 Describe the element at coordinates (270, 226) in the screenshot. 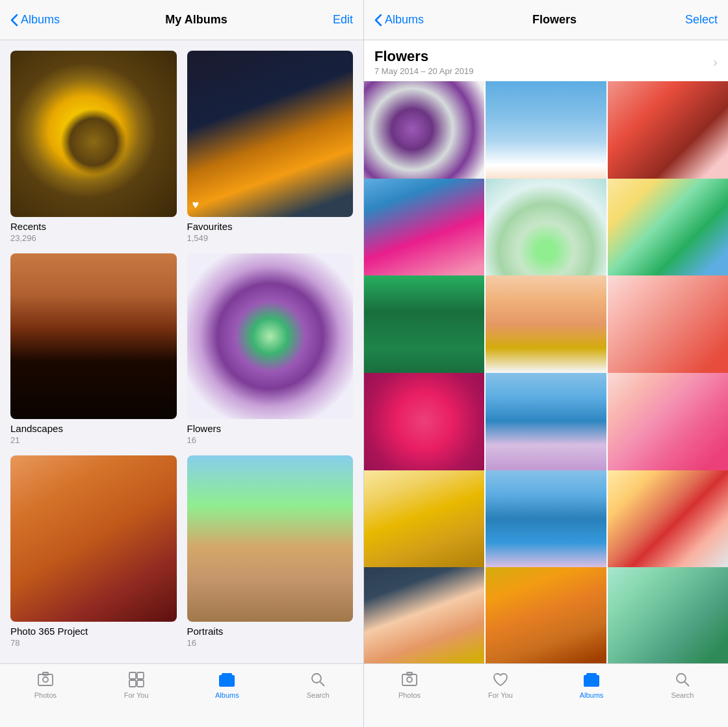

I see `album-name-favourites: Favourites` at that location.